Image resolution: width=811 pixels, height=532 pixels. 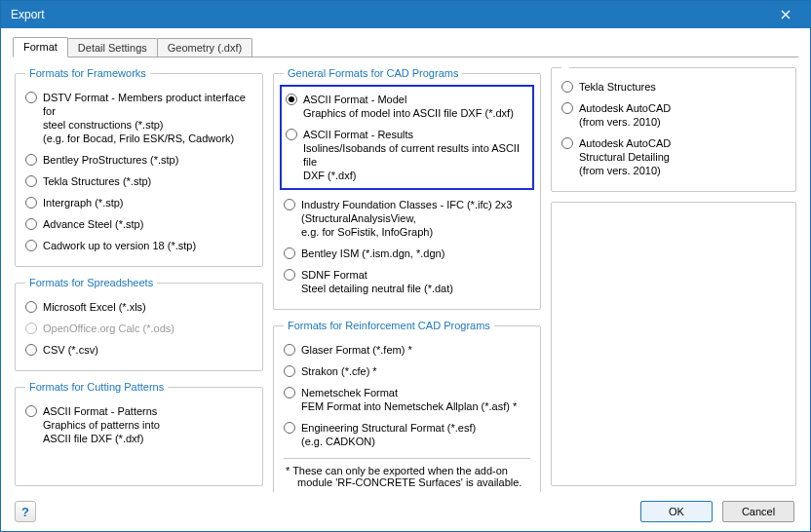 What do you see at coordinates (84, 203) in the screenshot?
I see `label: Intergraph (*.stp)` at bounding box center [84, 203].